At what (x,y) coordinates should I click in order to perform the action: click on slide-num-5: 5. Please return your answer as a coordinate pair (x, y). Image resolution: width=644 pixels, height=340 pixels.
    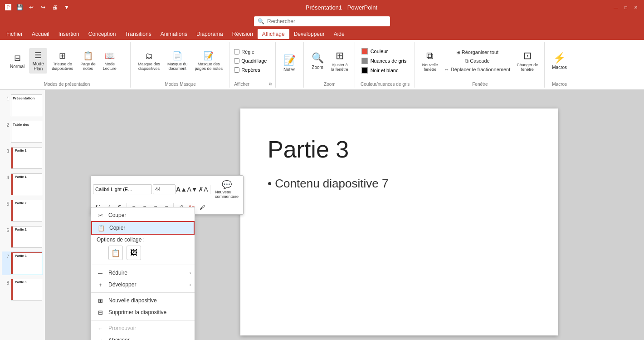
    Looking at the image, I should click on (6, 204).